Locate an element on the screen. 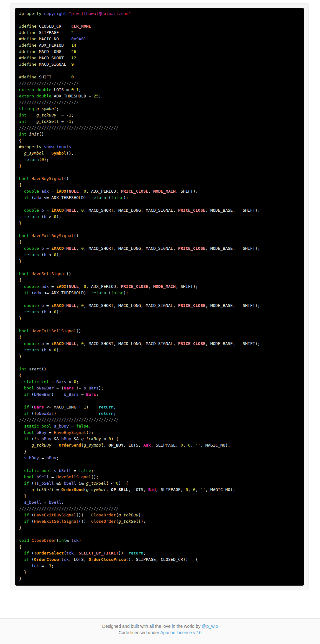 The height and width of the screenshot is (644, 320). code-line: tck = -1; is located at coordinates (159, 566).